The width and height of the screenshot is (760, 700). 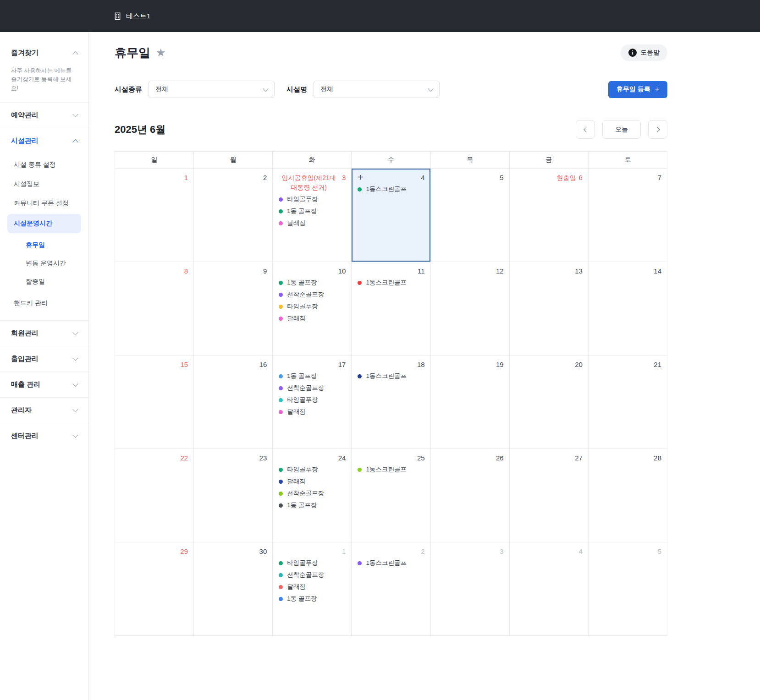 What do you see at coordinates (44, 115) in the screenshot?
I see `sidebar-item-reservation: 예약관리` at bounding box center [44, 115].